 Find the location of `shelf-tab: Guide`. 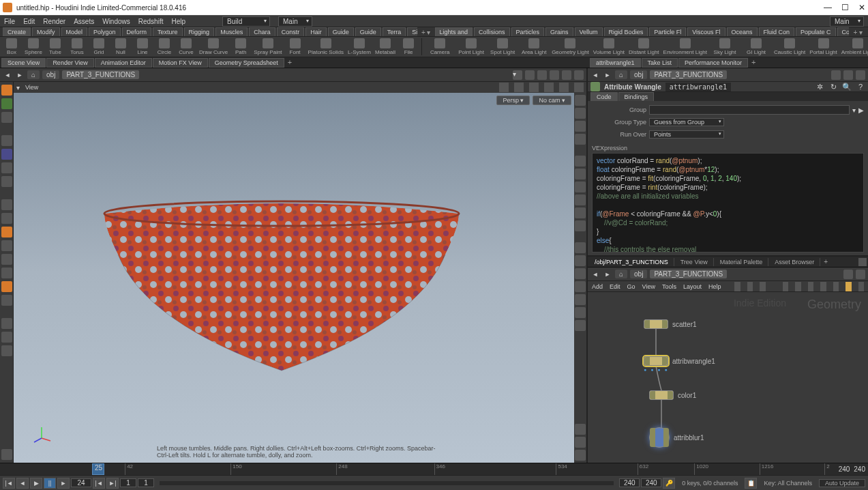

shelf-tab: Guide is located at coordinates (341, 31).